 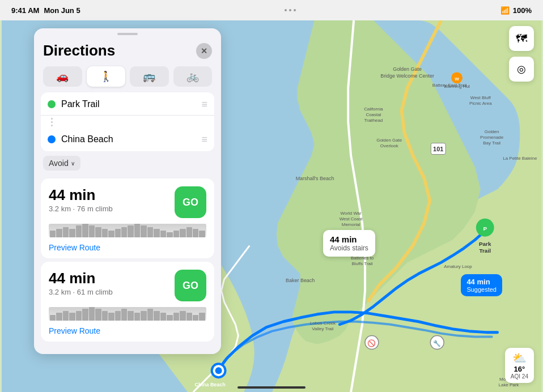 I want to click on weather-widget: ⛅ 16° AQI 24, so click(x=519, y=365).